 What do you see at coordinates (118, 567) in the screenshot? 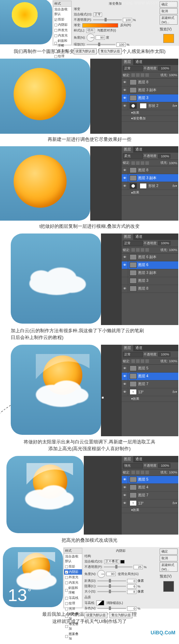
I see `opacity-slider` at bounding box center [118, 567].